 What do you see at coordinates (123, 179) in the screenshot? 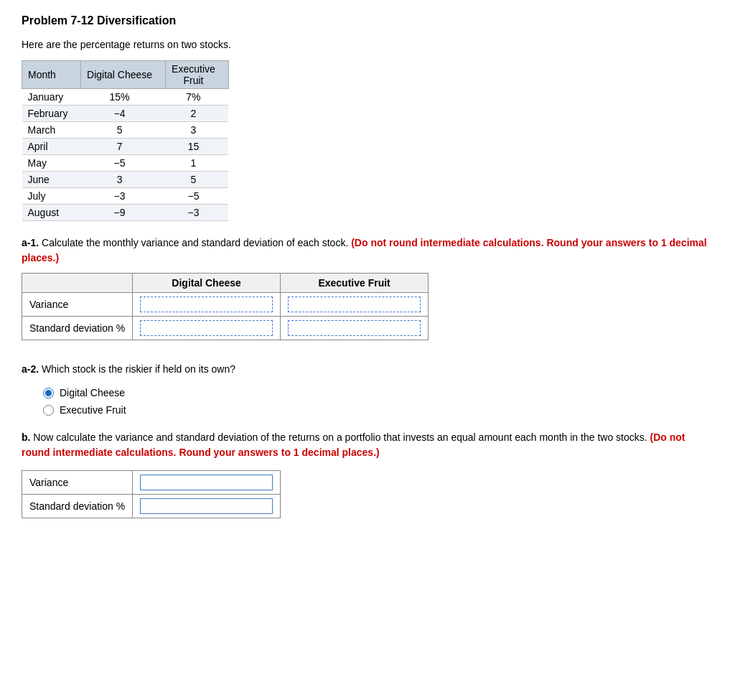
I see `dc-cell: 3` at bounding box center [123, 179].